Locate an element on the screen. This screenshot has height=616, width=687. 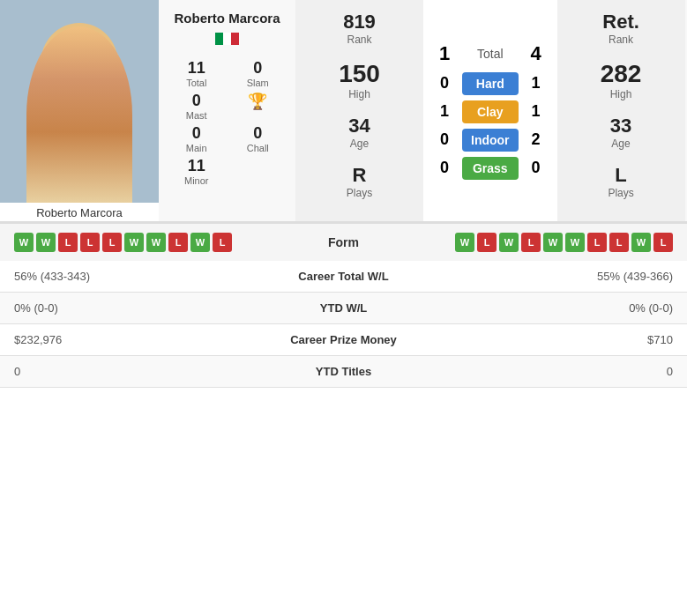
surface-btn-3: Grass is located at coordinates (490, 168).